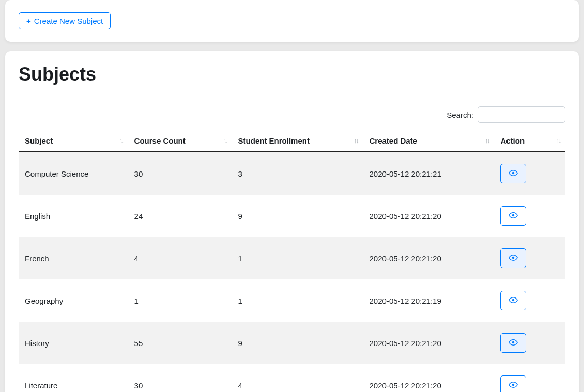 This screenshot has height=392, width=584. What do you see at coordinates (292, 301) in the screenshot?
I see `table-row: Geography112020-05-12 20:21:19` at bounding box center [292, 301].